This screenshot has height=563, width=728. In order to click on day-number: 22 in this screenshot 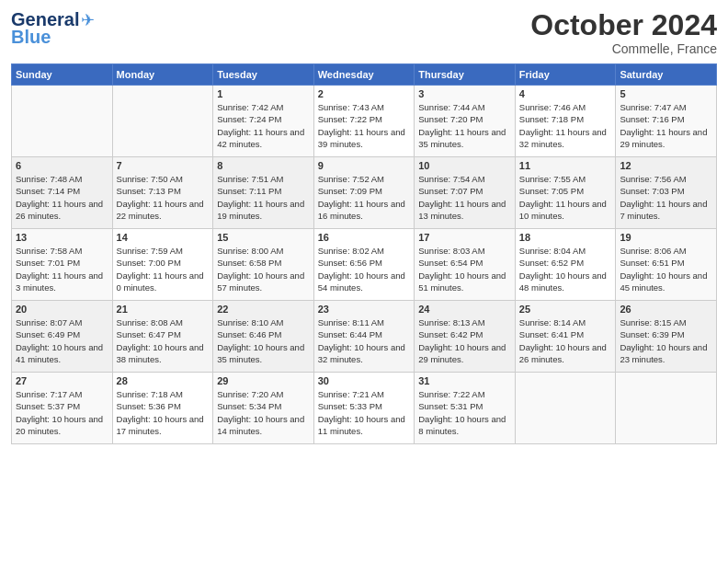, I will do `click(263, 309)`.